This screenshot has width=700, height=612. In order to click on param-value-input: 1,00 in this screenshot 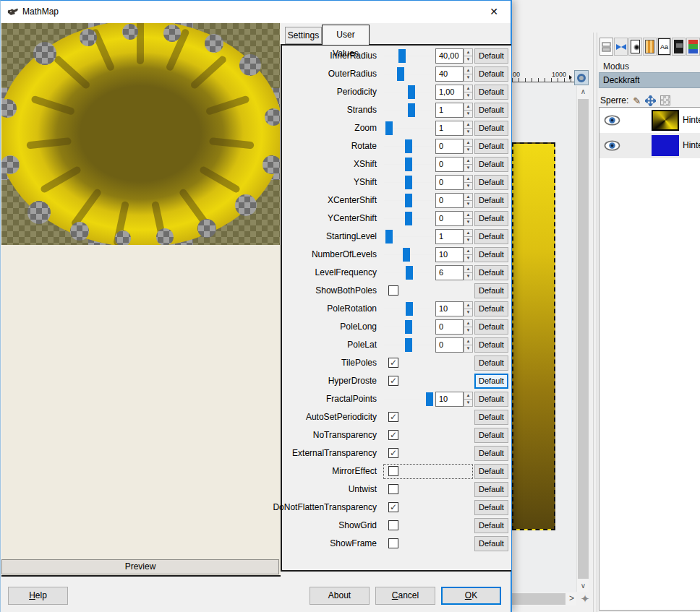, I will do `click(450, 92)`.